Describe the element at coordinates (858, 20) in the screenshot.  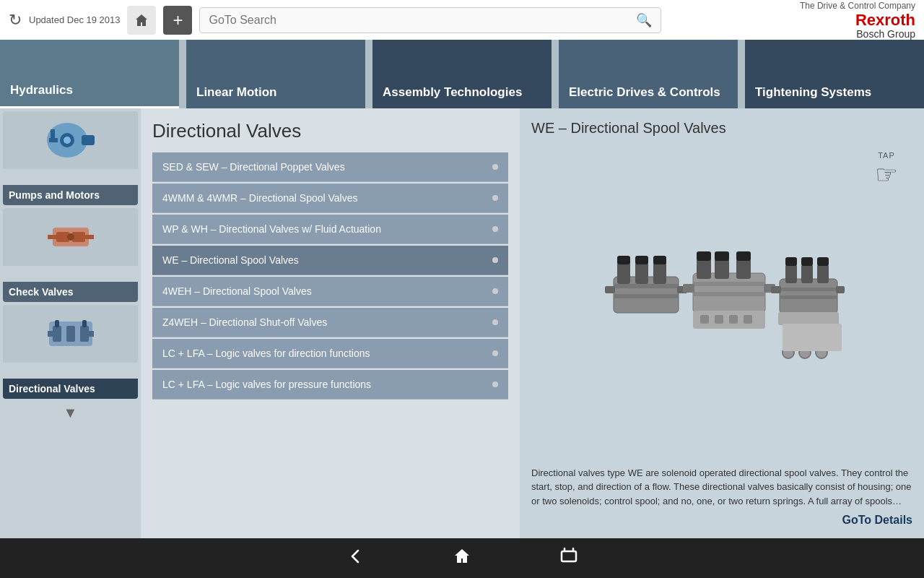
I see `logo-area: The Drive & Control Company Rexroth Bosc…` at that location.